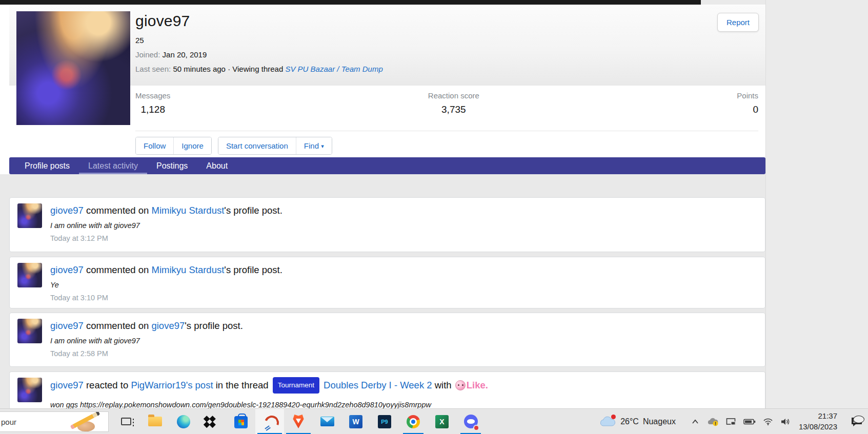 This screenshot has height=434, width=868. Describe the element at coordinates (259, 21) in the screenshot. I see `page-title-username: giove97` at that location.